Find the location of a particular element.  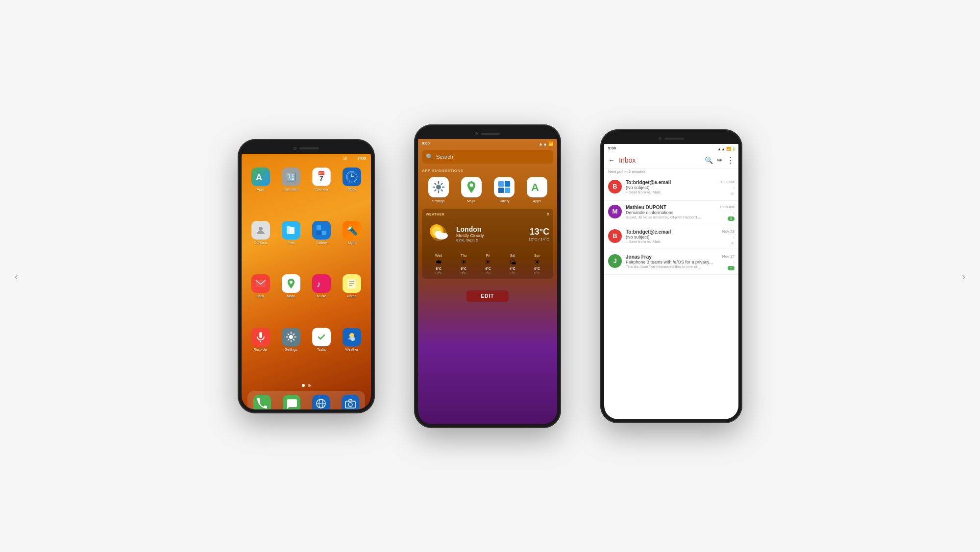

forecast-sat: Sat 🌤 4°C 7°C is located at coordinates (513, 264).